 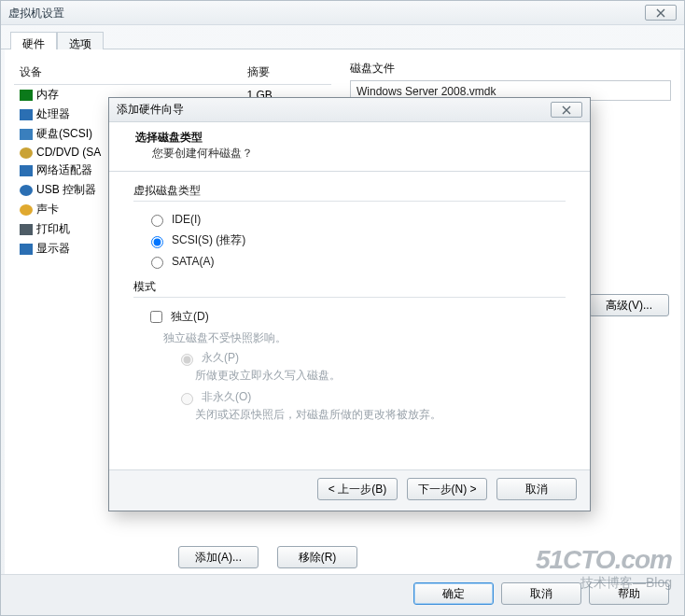 I want to click on advanced-button: 高级(V)..., so click(x=629, y=305).